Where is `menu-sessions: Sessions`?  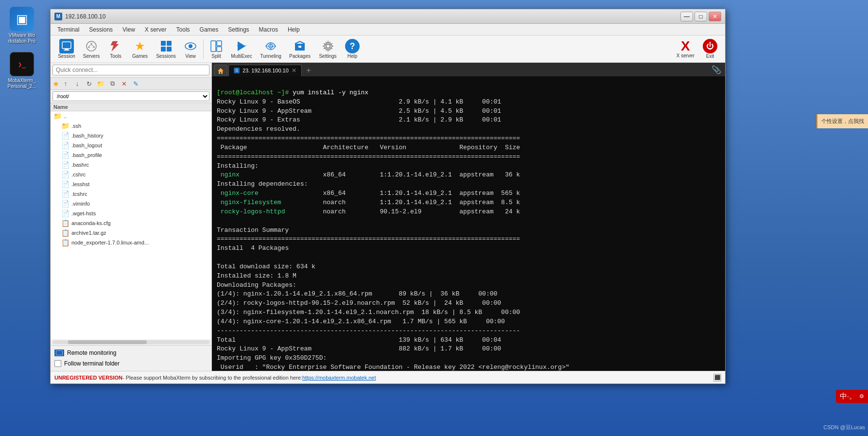 menu-sessions: Sessions is located at coordinates (101, 30).